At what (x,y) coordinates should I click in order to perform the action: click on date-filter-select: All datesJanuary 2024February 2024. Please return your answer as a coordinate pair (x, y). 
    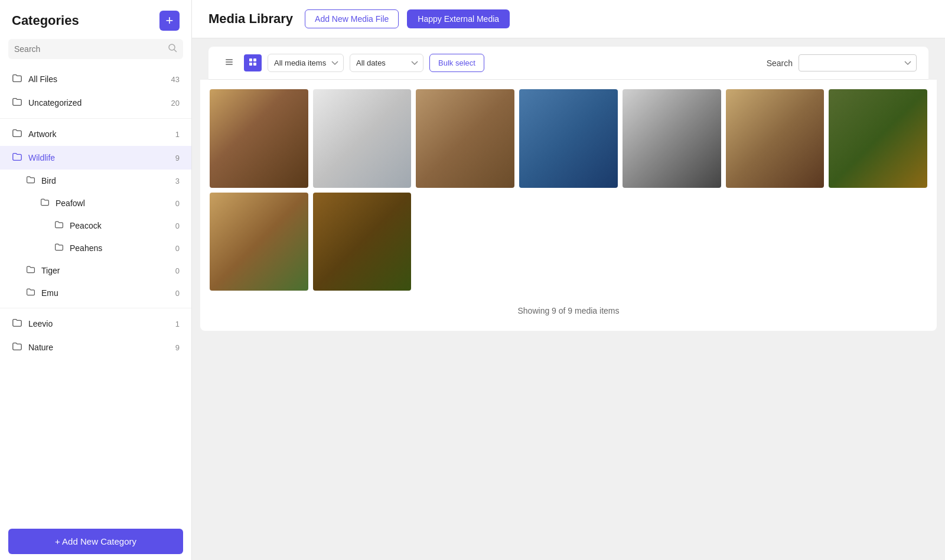
    Looking at the image, I should click on (386, 63).